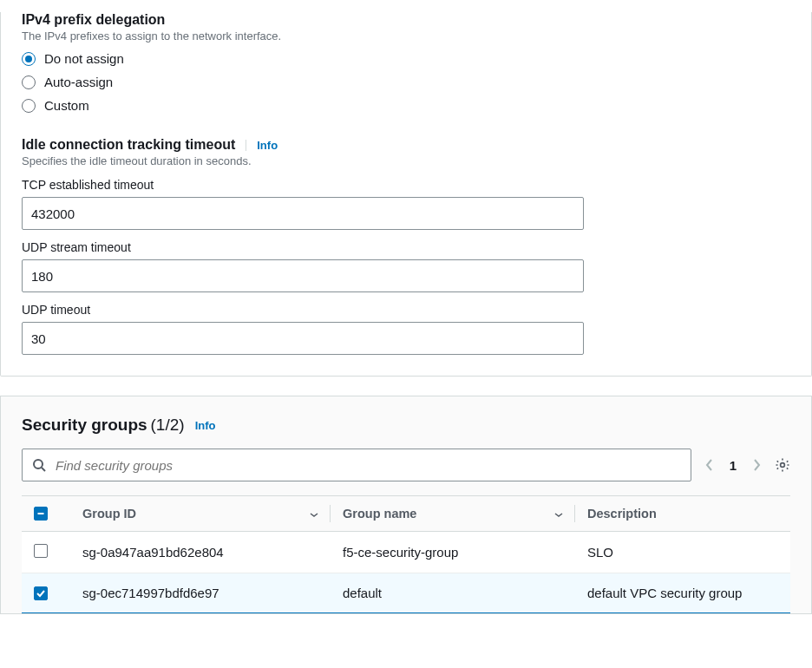 Image resolution: width=812 pixels, height=668 pixels. I want to click on column-label: Description, so click(622, 514).